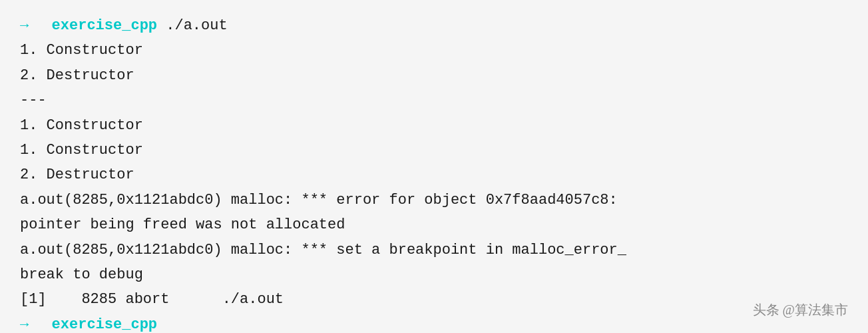 The image size is (868, 333). What do you see at coordinates (24, 322) in the screenshot?
I see `prompt-arrow-2: →` at bounding box center [24, 322].